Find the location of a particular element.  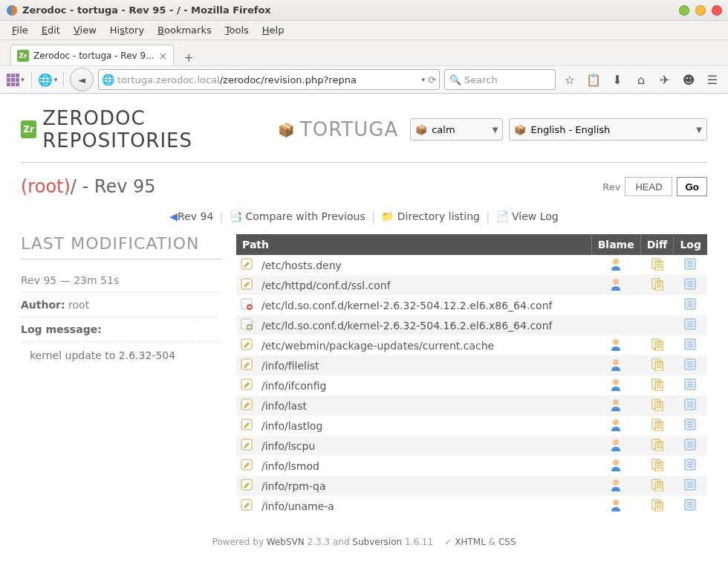

back-button: ◄ is located at coordinates (82, 80).